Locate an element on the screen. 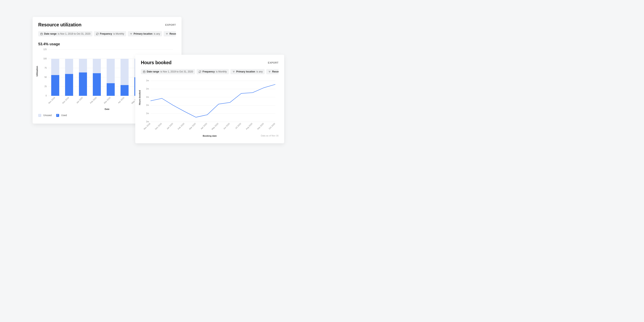  svg-text: 0 is located at coordinates (46, 96).